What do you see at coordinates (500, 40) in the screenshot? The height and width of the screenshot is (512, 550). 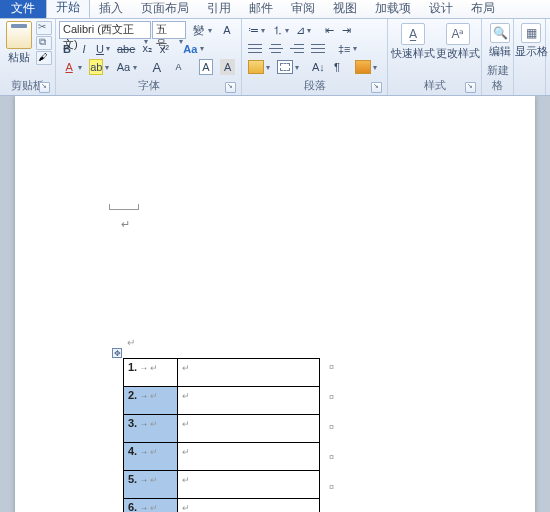 I see `find-button: 🔍 编辑` at bounding box center [500, 40].